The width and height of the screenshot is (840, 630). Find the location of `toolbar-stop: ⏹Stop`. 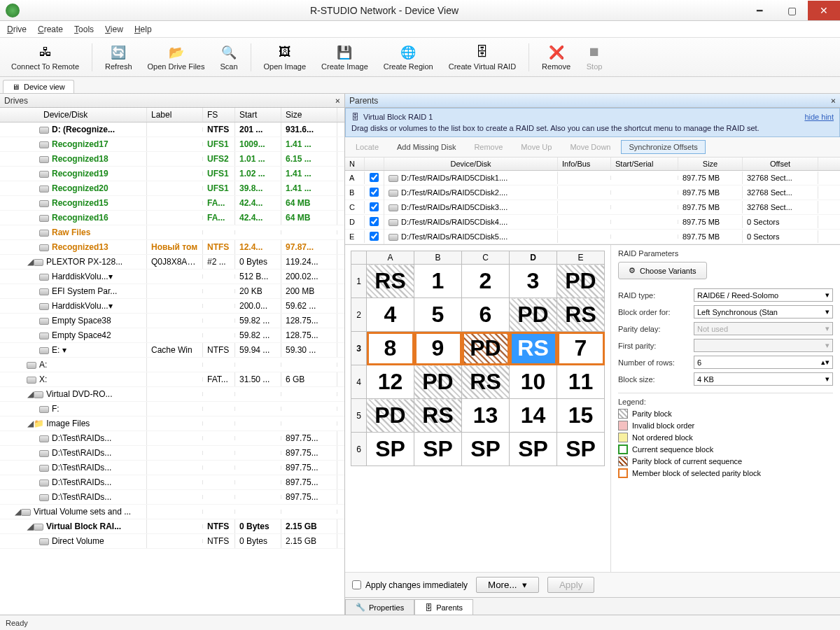

toolbar-stop: ⏹Stop is located at coordinates (594, 57).